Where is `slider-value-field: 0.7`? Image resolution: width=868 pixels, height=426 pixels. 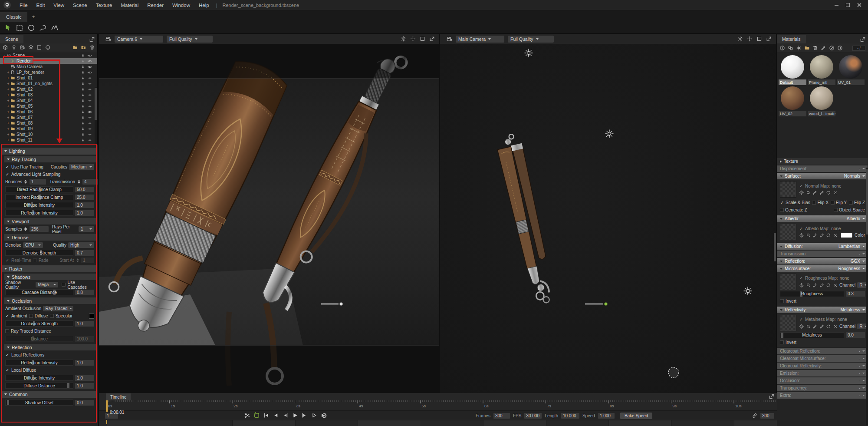
slider-value-field: 0.7 is located at coordinates (85, 253).